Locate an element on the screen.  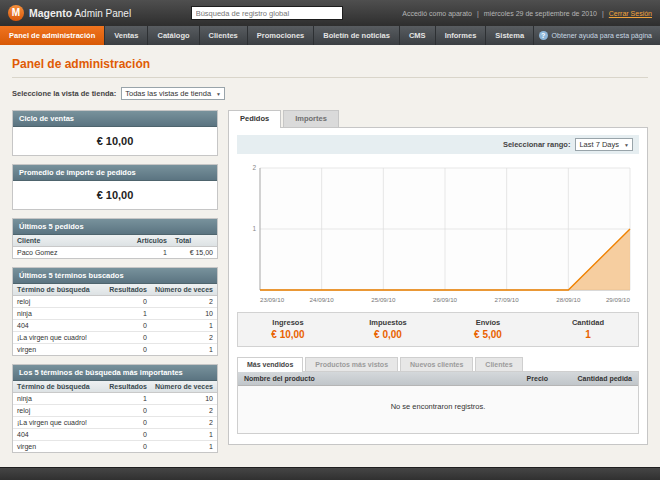
stat-label: Envíos is located at coordinates (488, 322).